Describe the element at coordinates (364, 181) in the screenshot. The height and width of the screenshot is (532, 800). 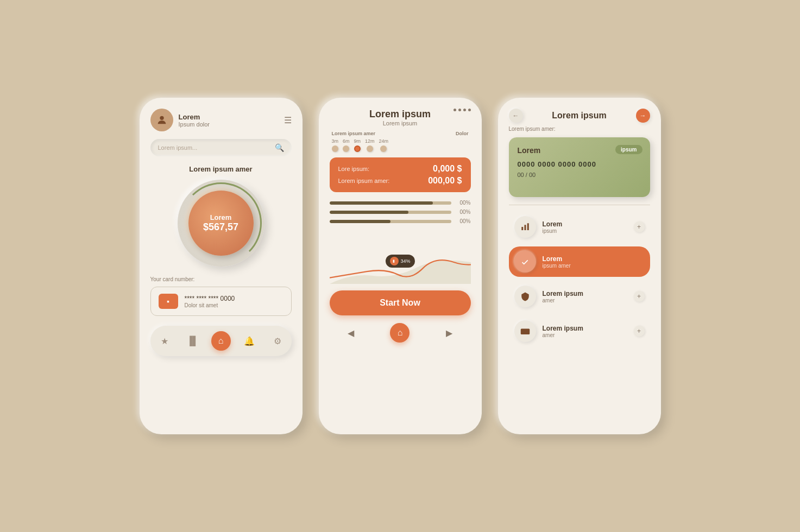
I see `stats-label2: Lorem ipsum amer:` at that location.